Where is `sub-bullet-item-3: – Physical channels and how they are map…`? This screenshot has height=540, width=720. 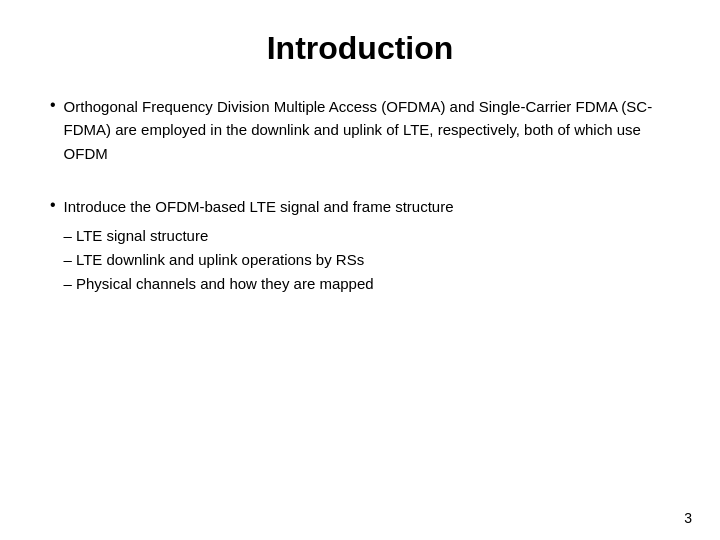 sub-bullet-item-3: – Physical channels and how they are map… is located at coordinates (259, 284).